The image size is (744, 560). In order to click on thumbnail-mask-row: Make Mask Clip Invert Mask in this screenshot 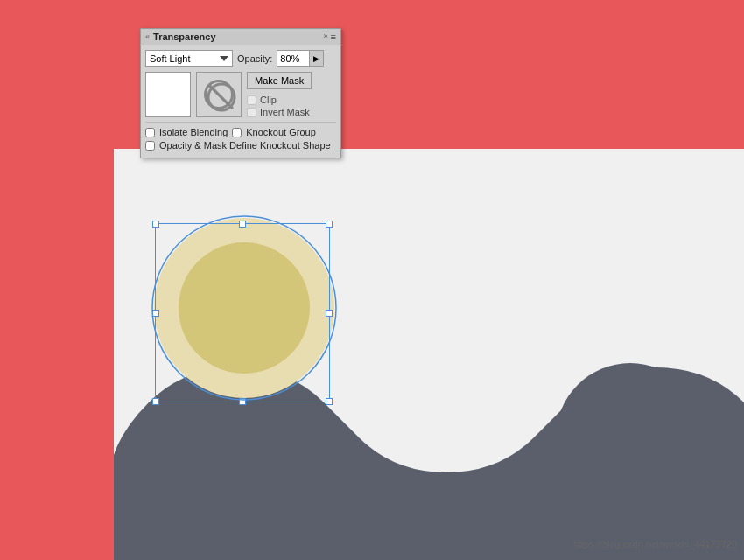, I will do `click(241, 94)`.